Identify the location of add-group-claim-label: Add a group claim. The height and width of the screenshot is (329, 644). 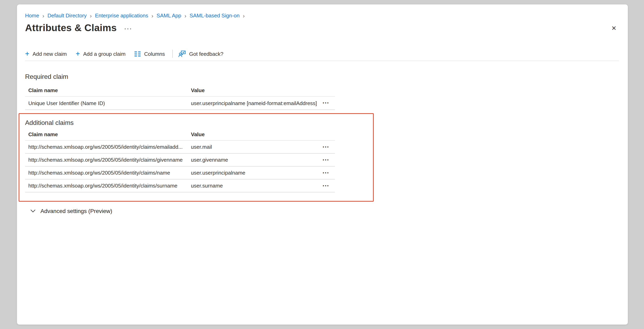
(104, 54).